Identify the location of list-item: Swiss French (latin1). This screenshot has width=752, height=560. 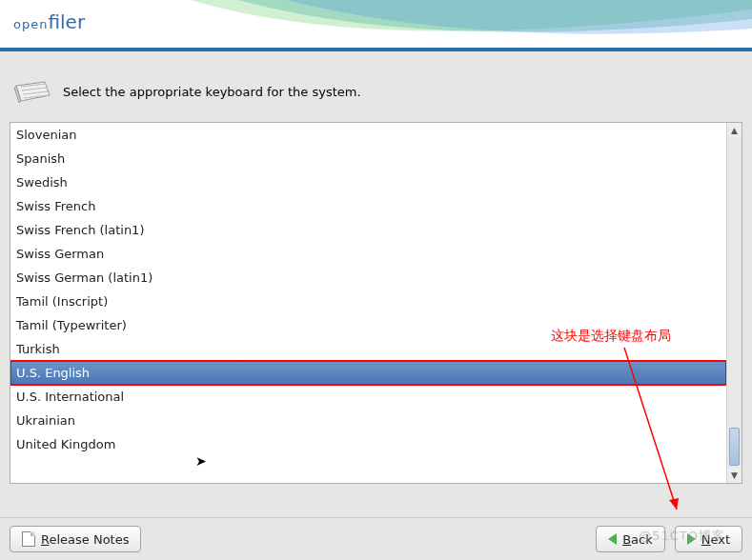
(368, 230).